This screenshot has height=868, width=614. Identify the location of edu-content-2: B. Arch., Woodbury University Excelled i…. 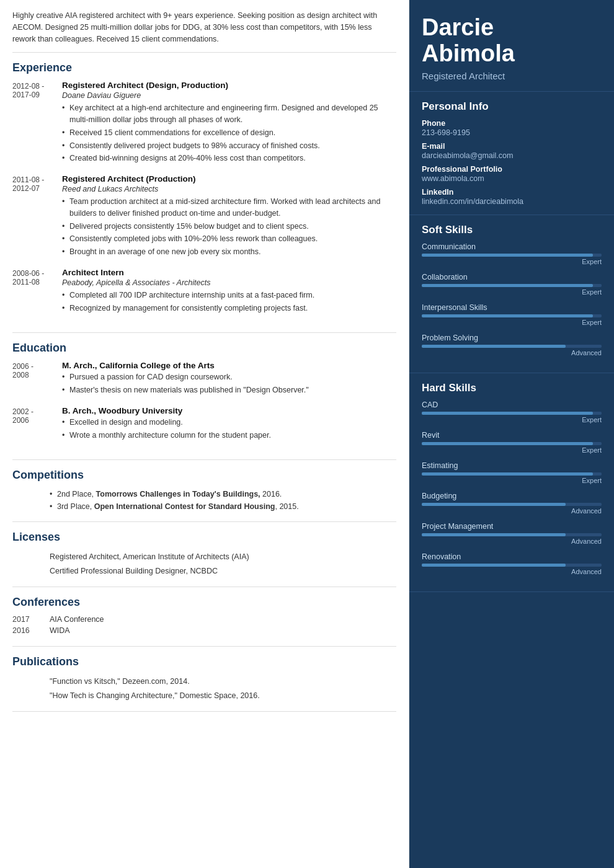
(229, 424).